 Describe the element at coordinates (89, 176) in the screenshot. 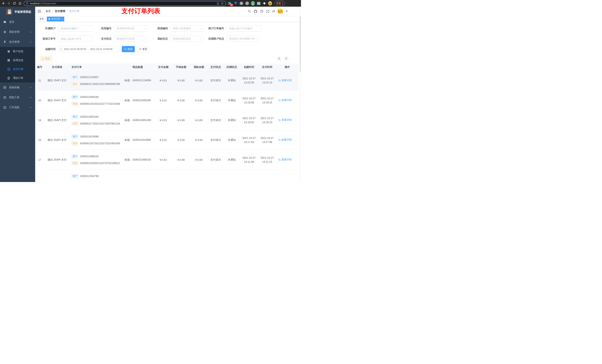

I see `merchant-order-no: 1635311354796` at that location.